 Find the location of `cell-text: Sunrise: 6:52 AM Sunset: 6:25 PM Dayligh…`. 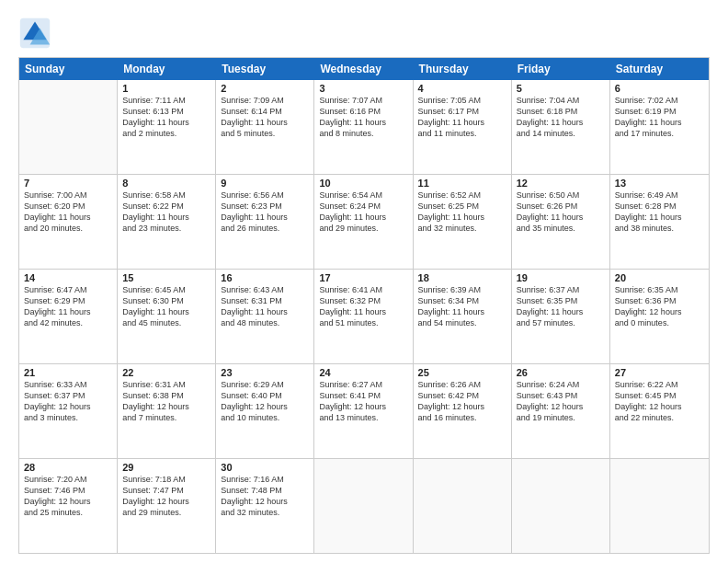

cell-text: Sunrise: 6:52 AM Sunset: 6:25 PM Dayligh… is located at coordinates (462, 212).